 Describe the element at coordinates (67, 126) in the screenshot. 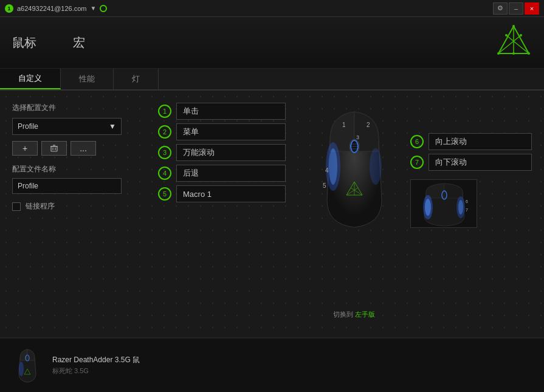

I see `profile-select: Profile ▼` at that location.